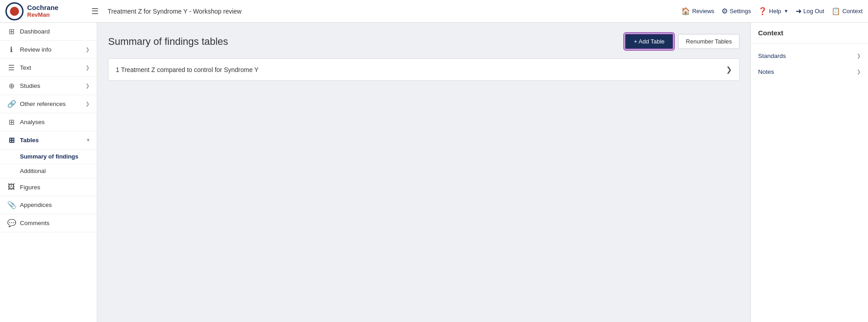 Image resolution: width=868 pixels, height=322 pixels. Describe the element at coordinates (810, 33) in the screenshot. I see `context-panel-header: Context` at that location.